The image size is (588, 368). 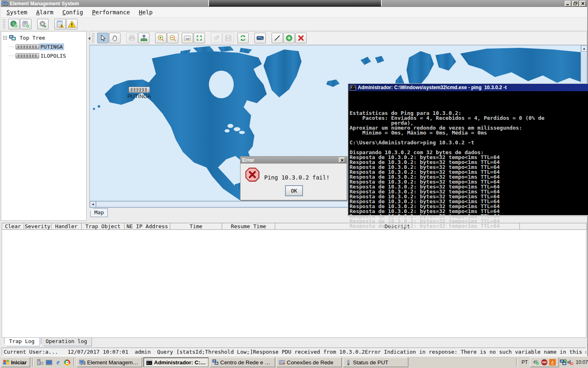 I want to click on svg-text: 100, so click(x=188, y=38).